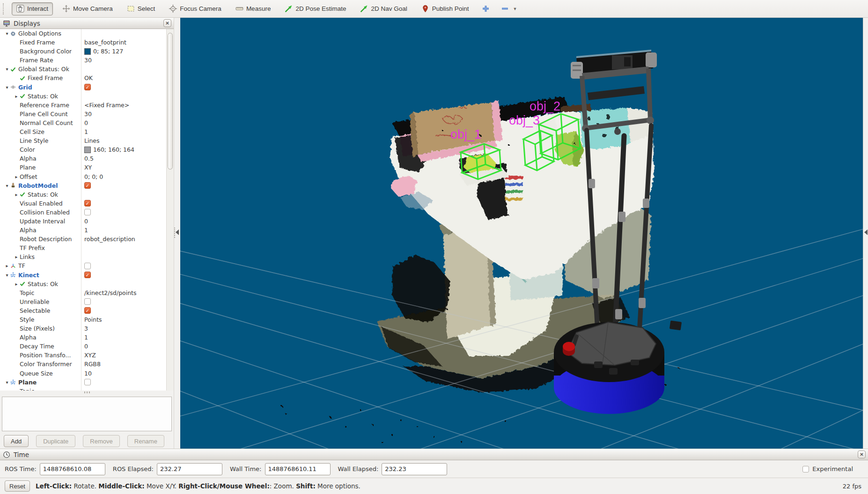  Describe the element at coordinates (16, 441) in the screenshot. I see `add-button: Add` at that location.